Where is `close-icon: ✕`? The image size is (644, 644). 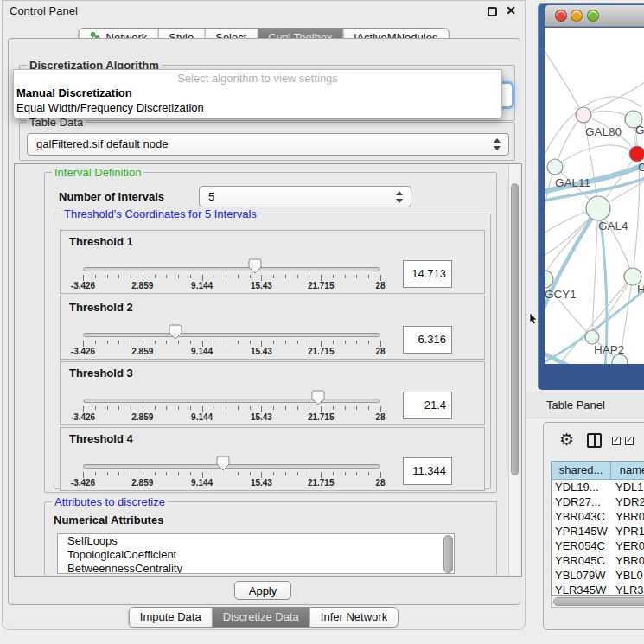 close-icon: ✕ is located at coordinates (511, 10).